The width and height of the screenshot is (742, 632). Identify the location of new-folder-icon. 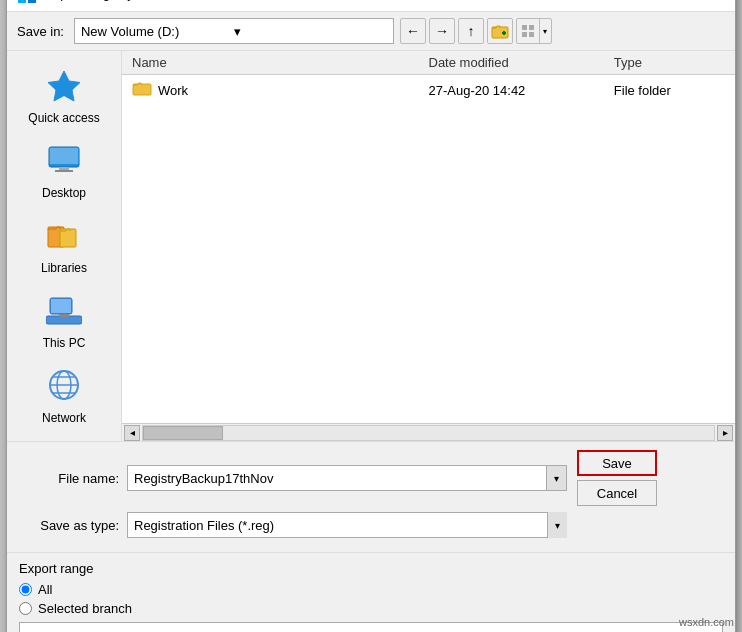
(500, 31).